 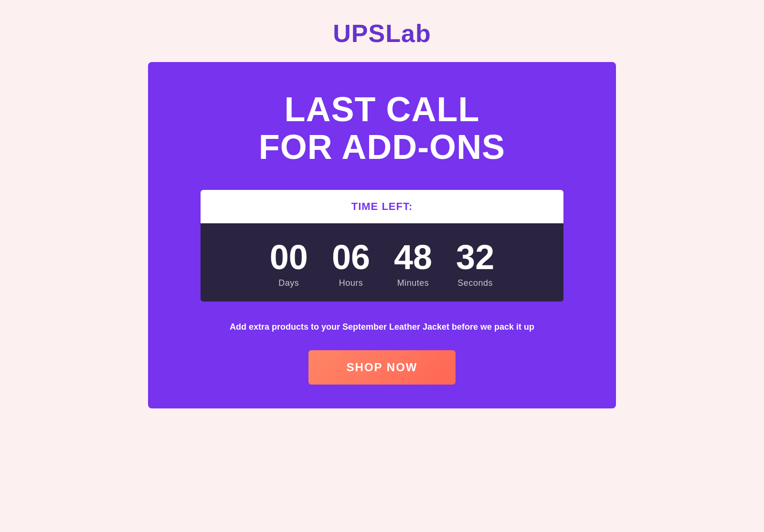 What do you see at coordinates (351, 257) in the screenshot?
I see `hours-value: 06` at bounding box center [351, 257].